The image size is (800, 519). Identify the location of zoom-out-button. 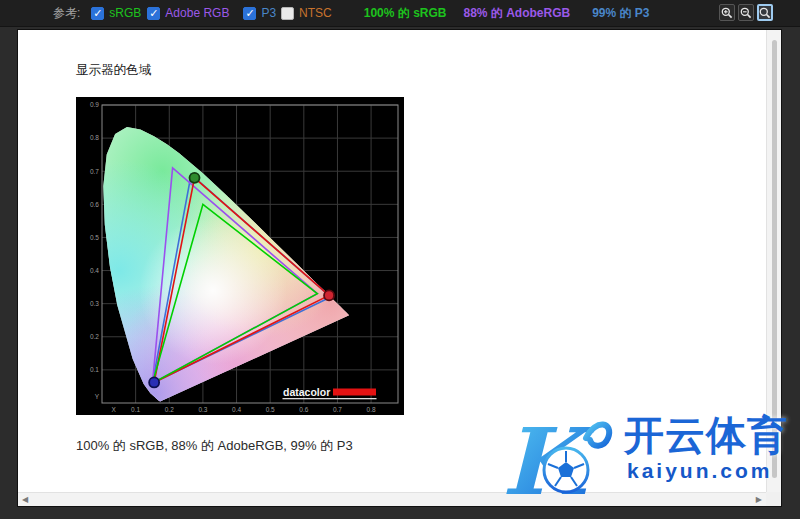
(746, 12).